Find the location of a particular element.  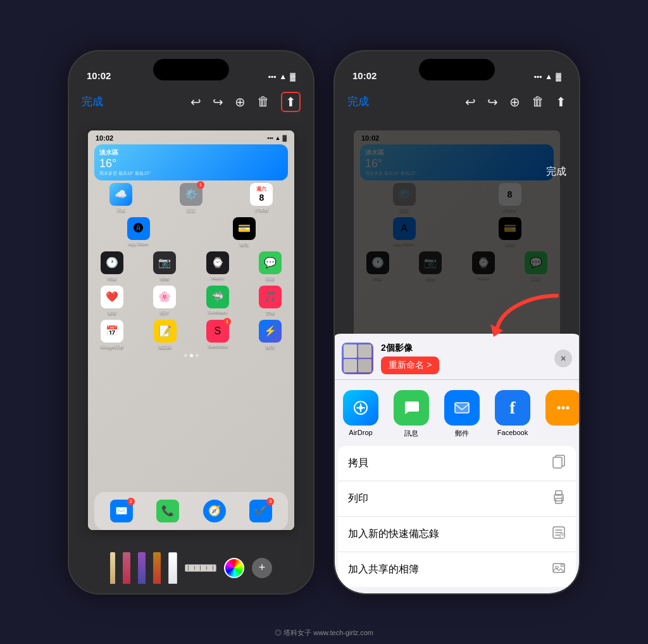

share-count: 2個影像 is located at coordinates (464, 348).